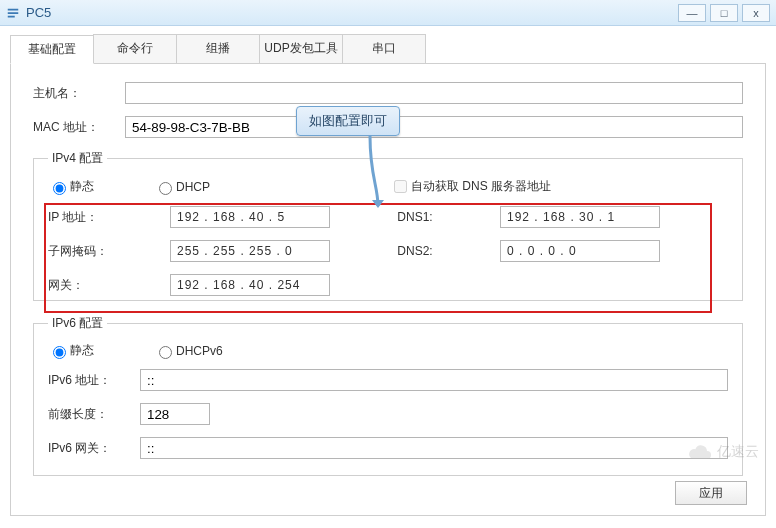 Image resolution: width=776 pixels, height=528 pixels. What do you see at coordinates (52, 50) in the screenshot?
I see `tab-basic: 基础配置` at bounding box center [52, 50].